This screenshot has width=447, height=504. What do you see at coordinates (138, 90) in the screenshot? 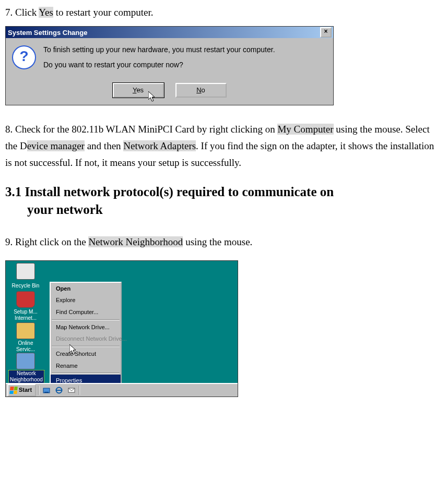
I see `yes-button: Yes` at bounding box center [138, 90].